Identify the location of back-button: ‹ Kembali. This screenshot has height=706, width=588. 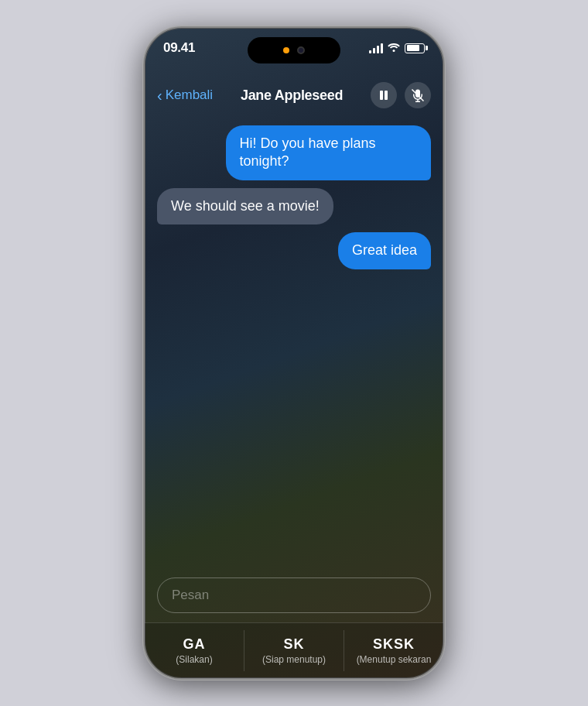
(185, 95).